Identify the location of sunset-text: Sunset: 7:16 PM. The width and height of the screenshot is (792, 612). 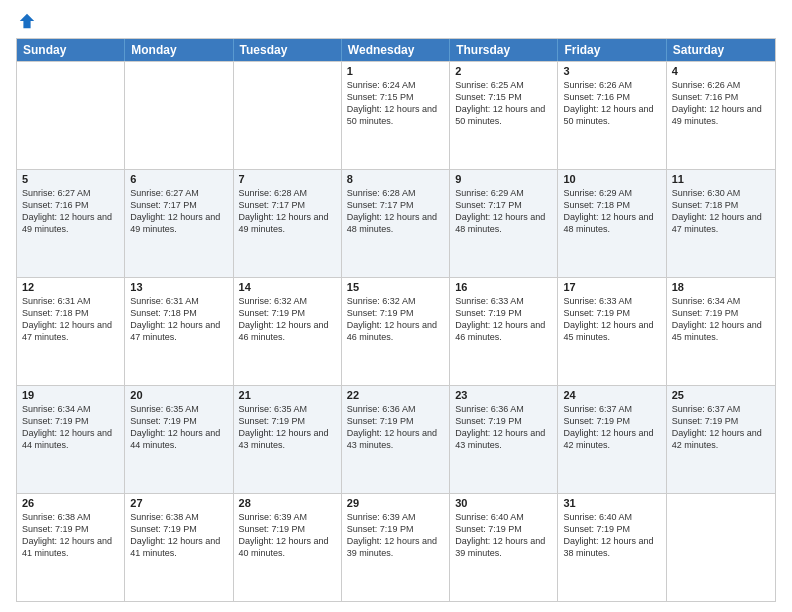
(56, 205).